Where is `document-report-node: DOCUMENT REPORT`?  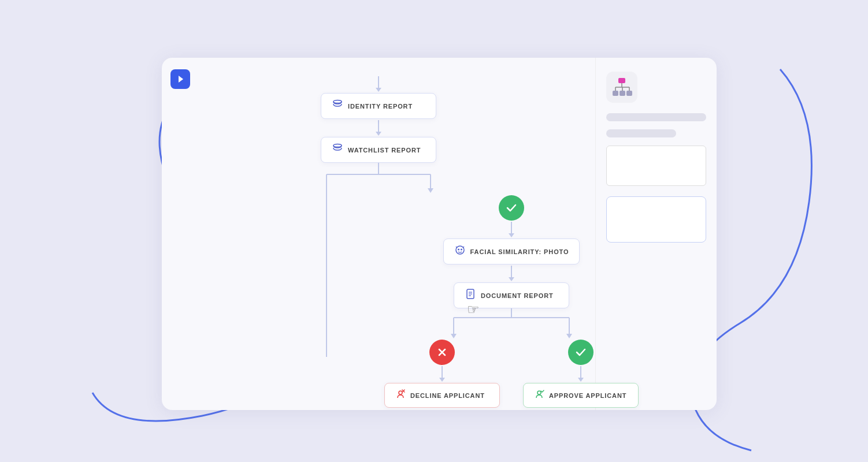 document-report-node: DOCUMENT REPORT is located at coordinates (511, 296).